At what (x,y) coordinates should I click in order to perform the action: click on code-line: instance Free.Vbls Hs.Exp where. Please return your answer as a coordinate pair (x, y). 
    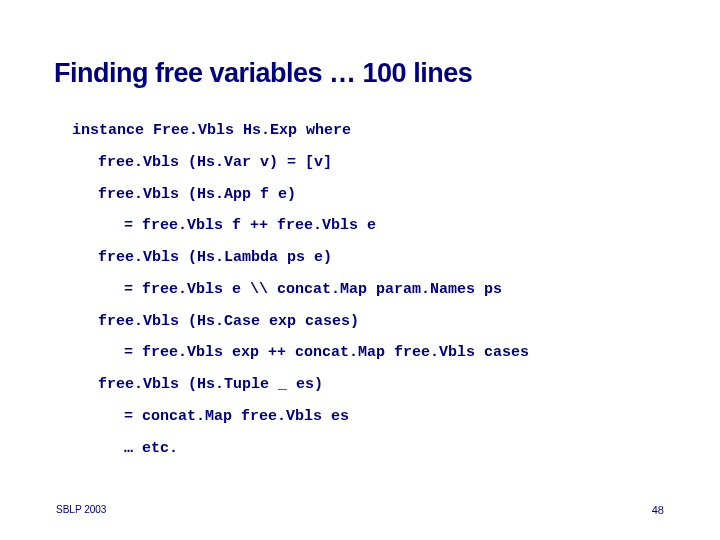
    Looking at the image, I should click on (396, 131).